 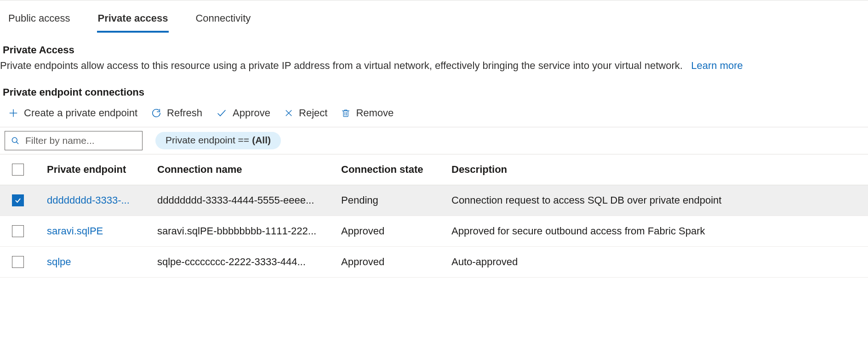 I want to click on remove-label: Remove, so click(x=375, y=113).